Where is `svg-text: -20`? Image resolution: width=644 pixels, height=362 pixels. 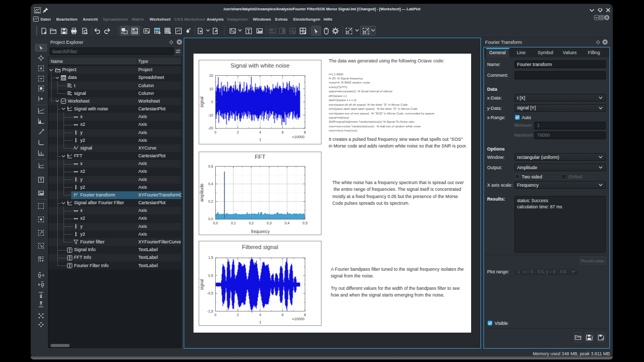 svg-text: -20 is located at coordinates (211, 128).